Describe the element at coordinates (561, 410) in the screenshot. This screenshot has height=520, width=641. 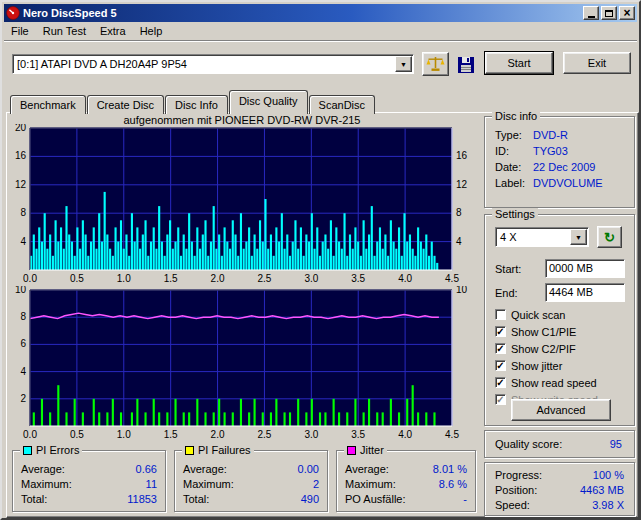
I see `advanced-button: Advanced` at that location.